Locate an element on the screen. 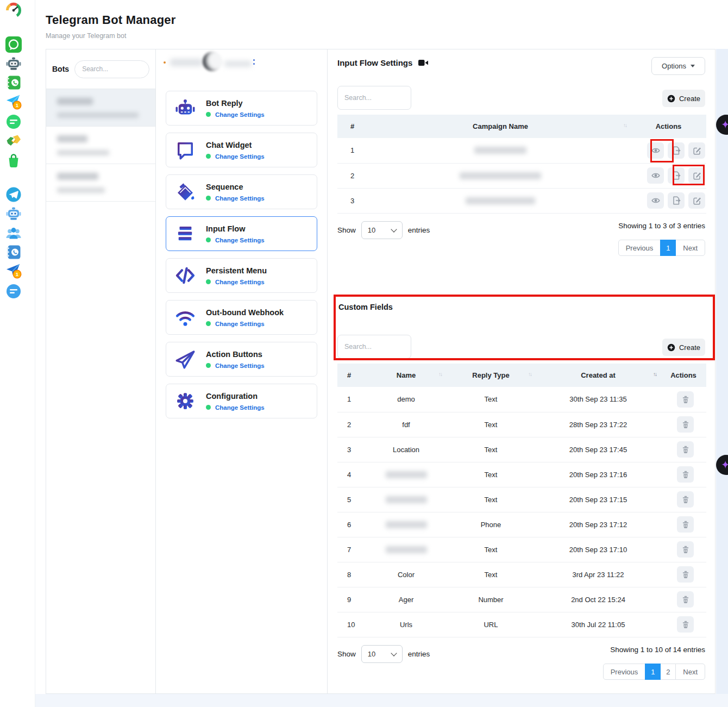 The height and width of the screenshot is (707, 728). created-at: 20th Sep 23 17:10 is located at coordinates (598, 549).